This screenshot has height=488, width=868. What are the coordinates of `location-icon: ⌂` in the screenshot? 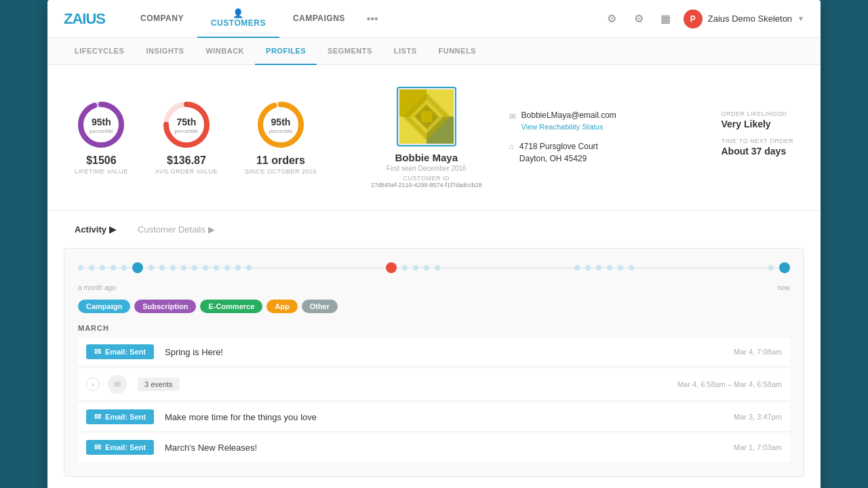 It's located at (511, 146).